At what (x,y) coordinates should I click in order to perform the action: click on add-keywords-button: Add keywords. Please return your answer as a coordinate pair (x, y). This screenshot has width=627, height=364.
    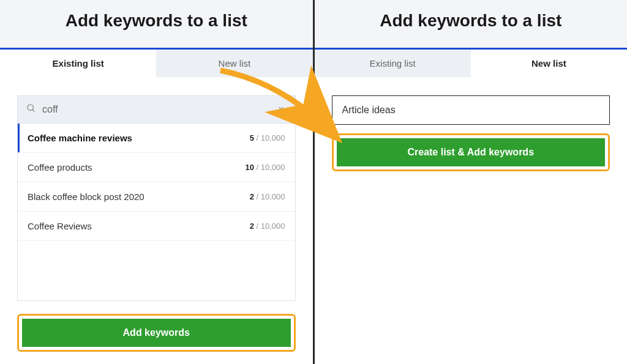
    Looking at the image, I should click on (157, 333).